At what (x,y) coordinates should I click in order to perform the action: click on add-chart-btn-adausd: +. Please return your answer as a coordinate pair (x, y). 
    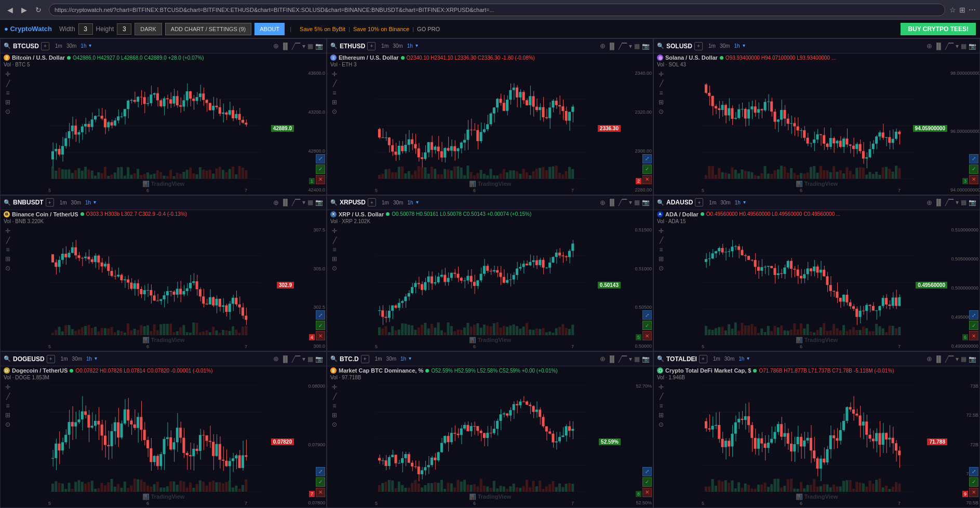
    Looking at the image, I should click on (699, 202).